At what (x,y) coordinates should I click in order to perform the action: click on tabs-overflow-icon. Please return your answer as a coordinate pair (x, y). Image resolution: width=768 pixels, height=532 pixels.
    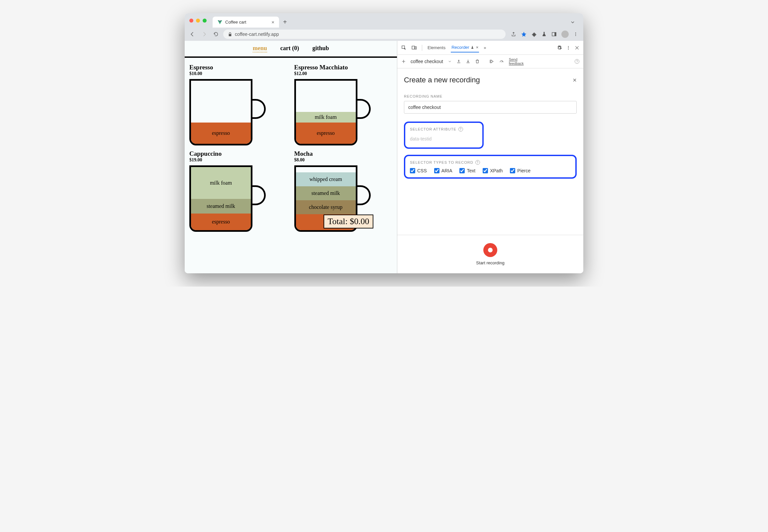
    Looking at the image, I should click on (573, 22).